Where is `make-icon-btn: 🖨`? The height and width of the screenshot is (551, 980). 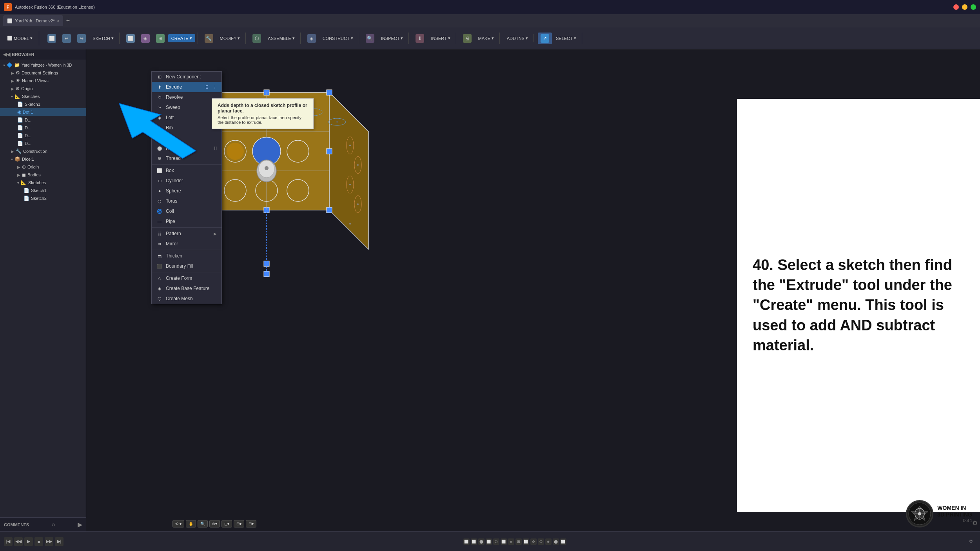 make-icon-btn: 🖨 is located at coordinates (467, 38).